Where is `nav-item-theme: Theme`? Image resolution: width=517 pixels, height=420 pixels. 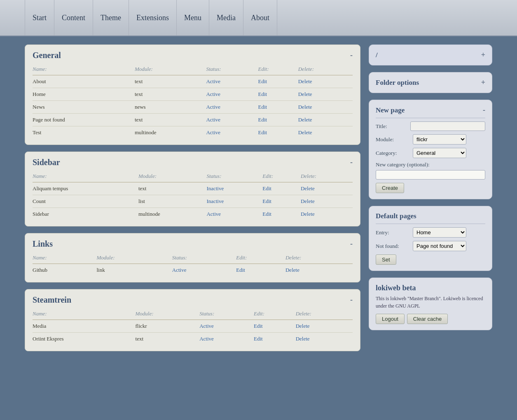 nav-item-theme: Theme is located at coordinates (111, 18).